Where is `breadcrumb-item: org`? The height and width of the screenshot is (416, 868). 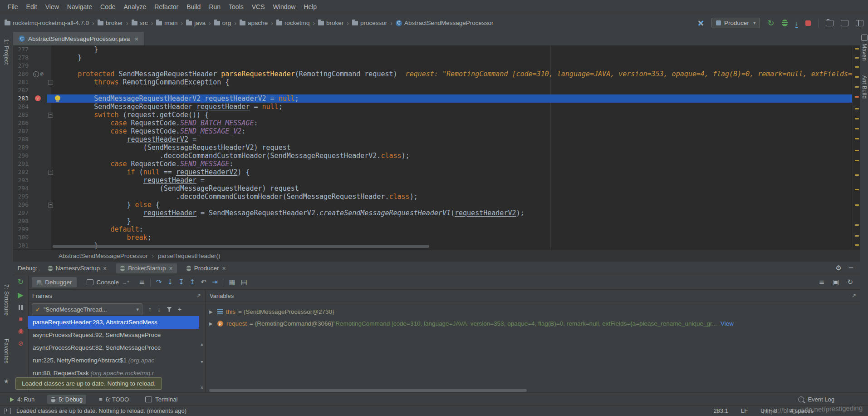 breadcrumb-item: org is located at coordinates (223, 23).